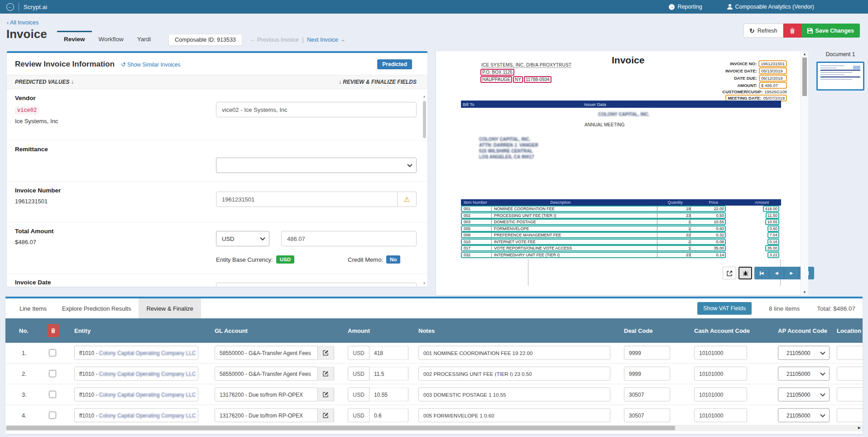 This screenshot has height=437, width=868. Describe the element at coordinates (621, 209) in the screenshot. I see `doc-table-row: 001 NOMINEE COORDINATION FEE 19 22.00 41…` at that location.